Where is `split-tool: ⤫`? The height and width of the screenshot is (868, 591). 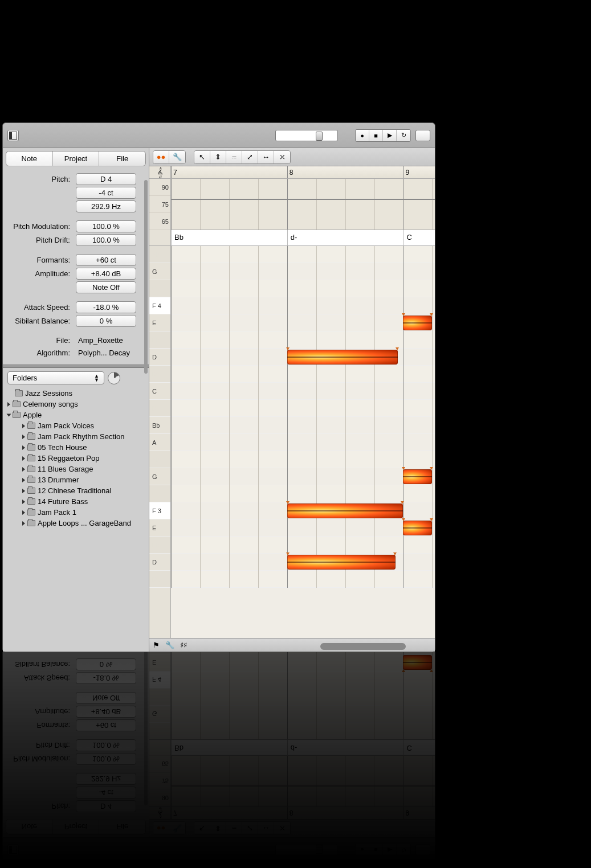
split-tool: ⤫ is located at coordinates (282, 157).